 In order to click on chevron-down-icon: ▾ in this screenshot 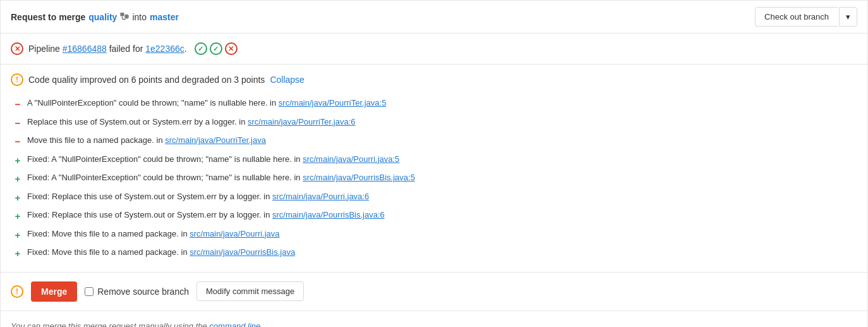, I will do `click(848, 16)`.